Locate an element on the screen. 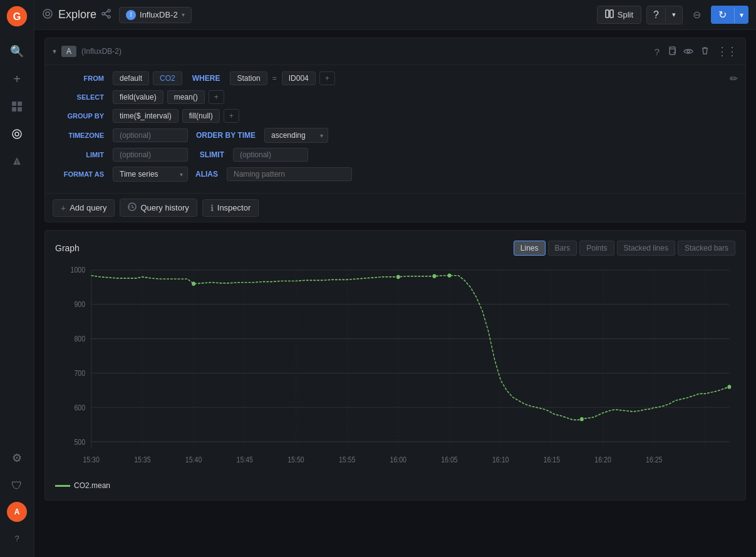 This screenshot has width=756, height=557. limit-keyword: LIMIT is located at coordinates (81, 155).